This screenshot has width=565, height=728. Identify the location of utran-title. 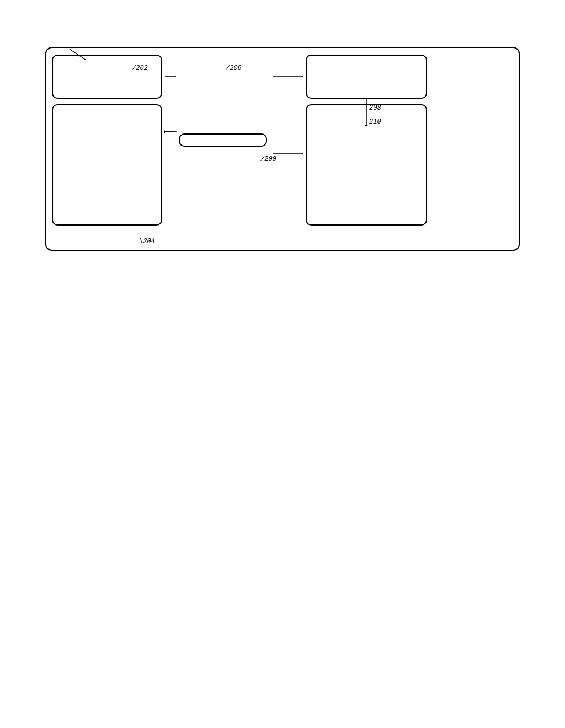
(282, 51).